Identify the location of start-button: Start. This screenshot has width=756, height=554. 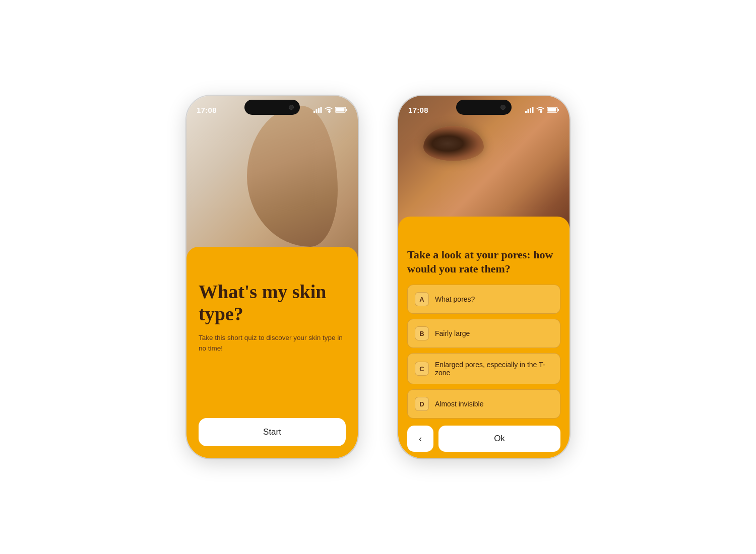
(272, 432).